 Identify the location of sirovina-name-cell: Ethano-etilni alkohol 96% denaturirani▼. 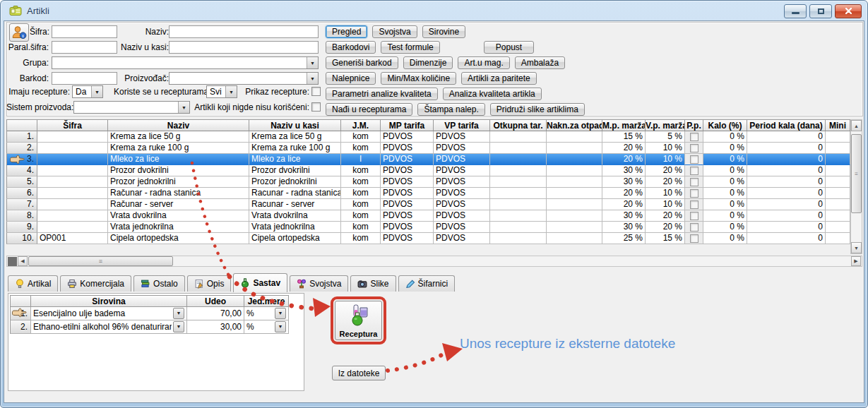
(109, 328).